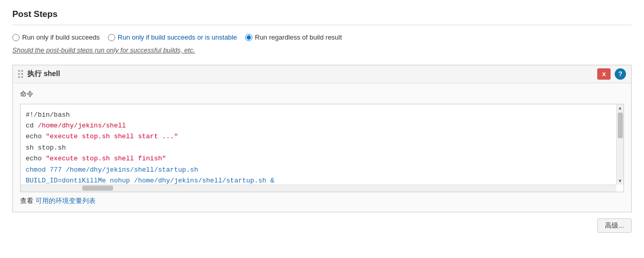  I want to click on env-link-row: 查看 可用的环境变量列表, so click(322, 201).